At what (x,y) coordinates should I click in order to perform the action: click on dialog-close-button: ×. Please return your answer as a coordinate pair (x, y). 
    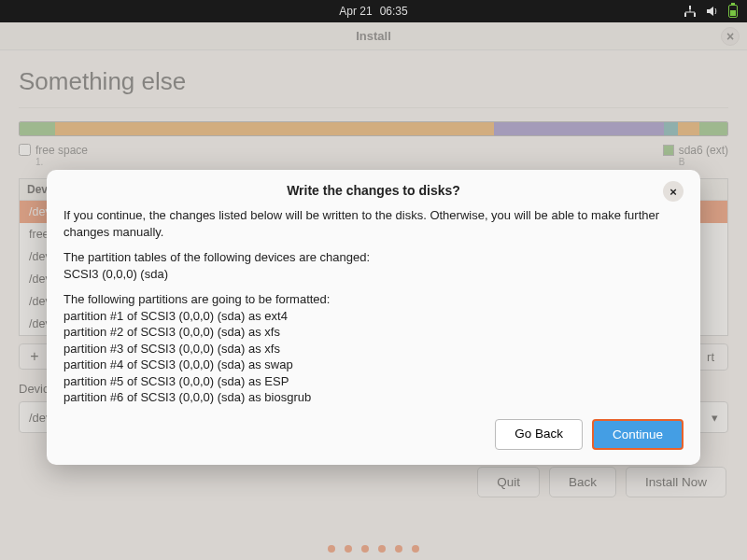
    Looking at the image, I should click on (673, 191).